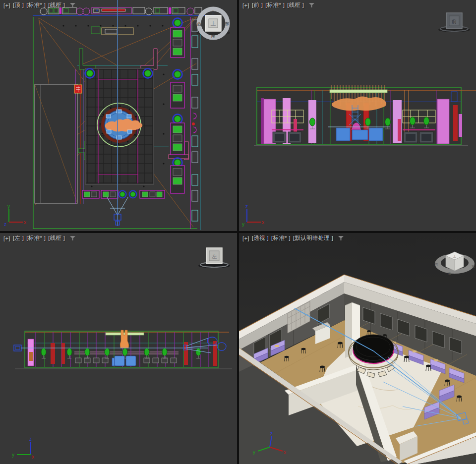 Image resolution: width=476 pixels, height=464 pixels. I want to click on compass-north-label: 北, so click(213, 13).